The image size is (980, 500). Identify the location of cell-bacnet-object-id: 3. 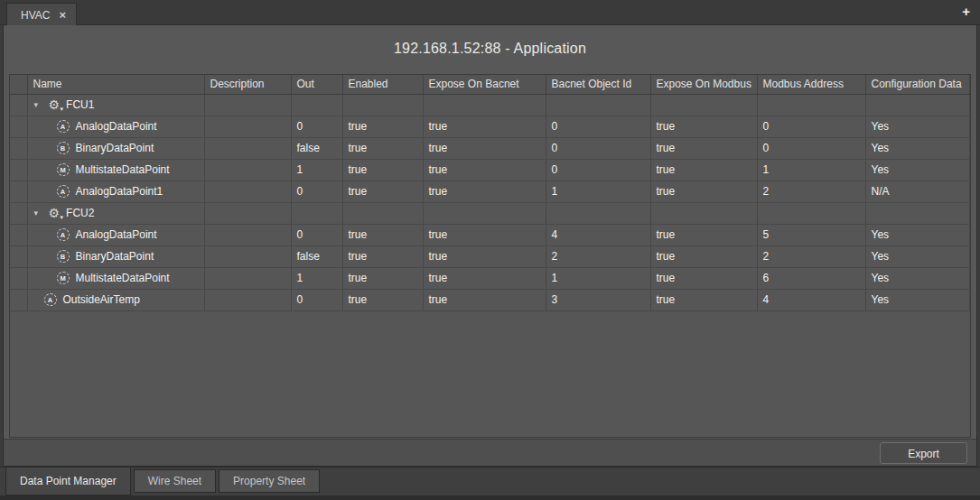
(598, 300).